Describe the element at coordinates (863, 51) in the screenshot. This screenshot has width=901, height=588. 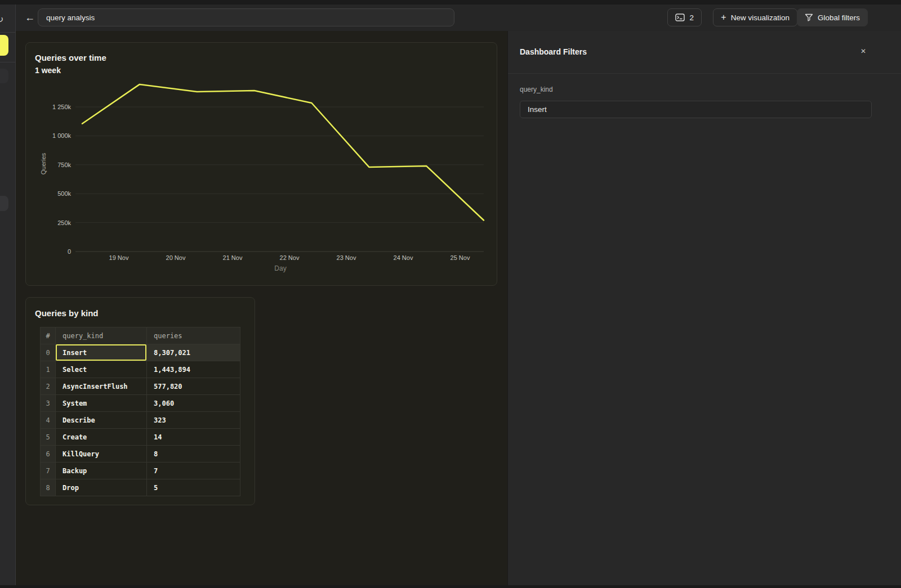
I see `close-icon: ✕` at that location.